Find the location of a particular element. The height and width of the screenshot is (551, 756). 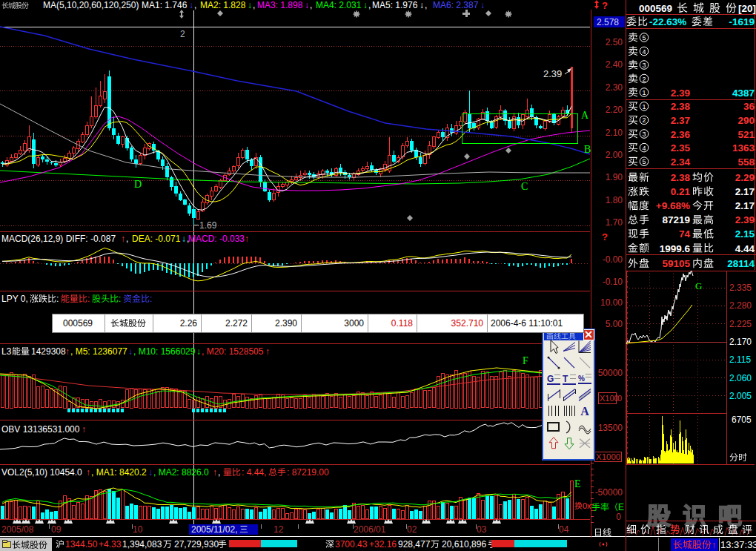

svg-text: X1000 is located at coordinates (608, 457).